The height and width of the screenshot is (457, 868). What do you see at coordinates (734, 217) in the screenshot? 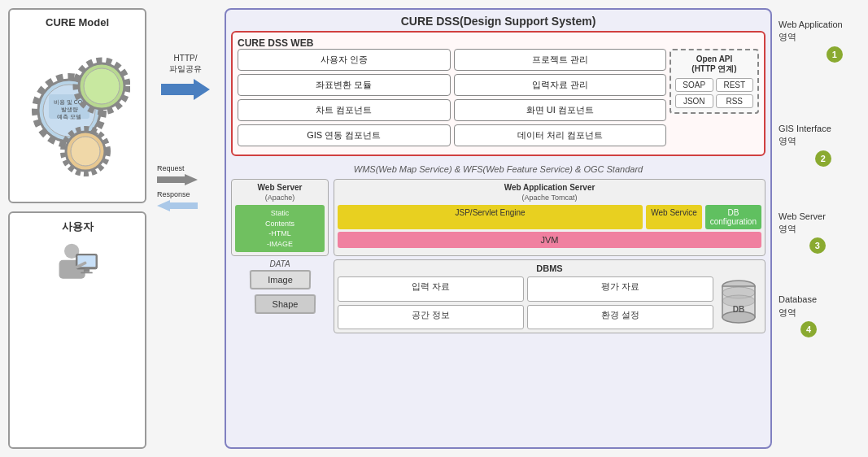
I see `db-config-box: DB configuration` at bounding box center [734, 217].